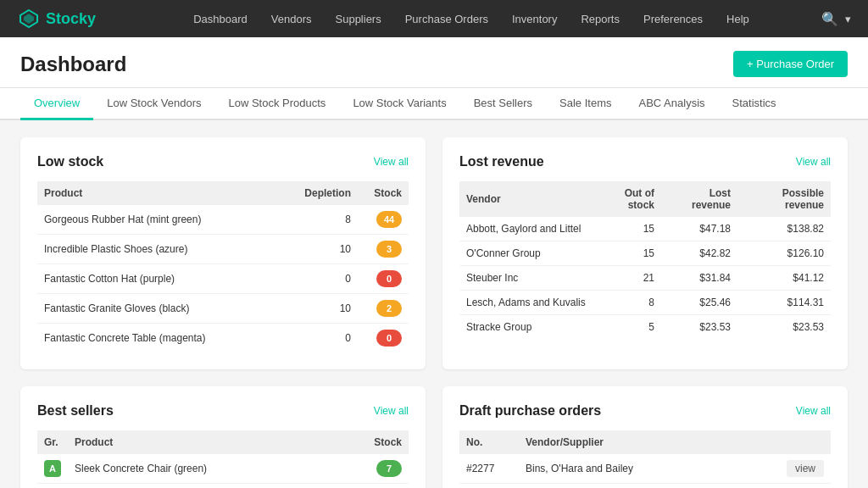 The width and height of the screenshot is (868, 488). What do you see at coordinates (645, 442) in the screenshot?
I see `draft-orders-table-header: No. Vendor/Supplier` at bounding box center [645, 442].